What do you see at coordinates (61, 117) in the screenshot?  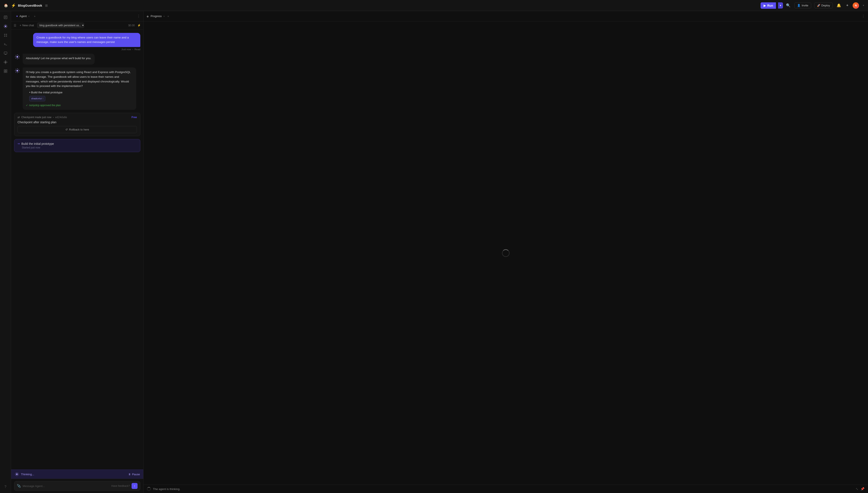 I see `checkpoint-hash: ed24da8e` at bounding box center [61, 117].